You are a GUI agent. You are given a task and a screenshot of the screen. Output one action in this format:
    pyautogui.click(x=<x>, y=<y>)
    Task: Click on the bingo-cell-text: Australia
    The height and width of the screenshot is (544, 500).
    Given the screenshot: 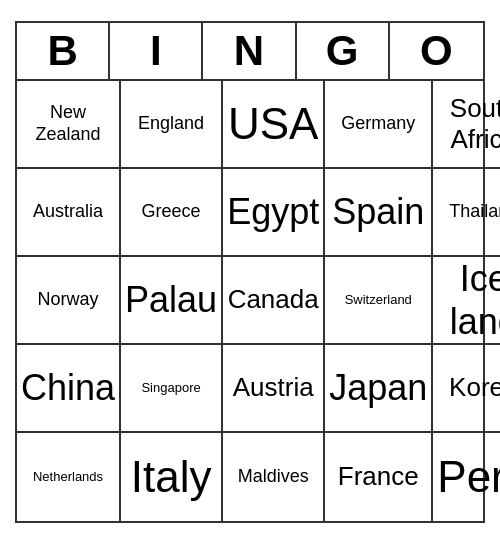 What is the action you would take?
    pyautogui.click(x=68, y=212)
    